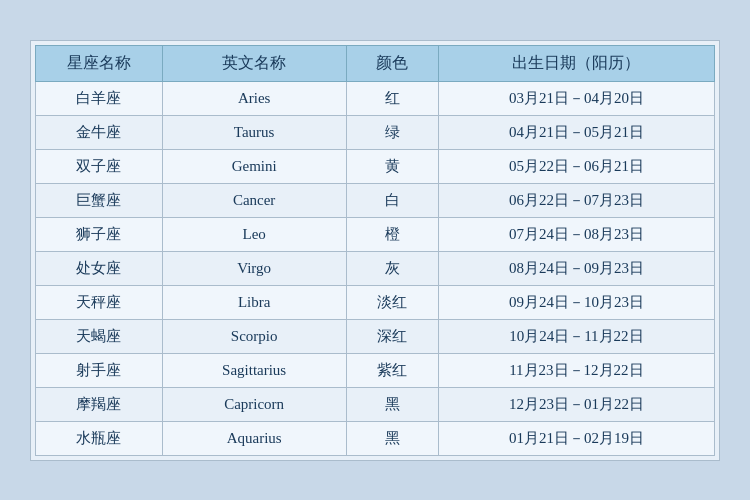 Image resolution: width=750 pixels, height=500 pixels. Describe the element at coordinates (392, 268) in the screenshot. I see `cell-color: 灰` at that location.